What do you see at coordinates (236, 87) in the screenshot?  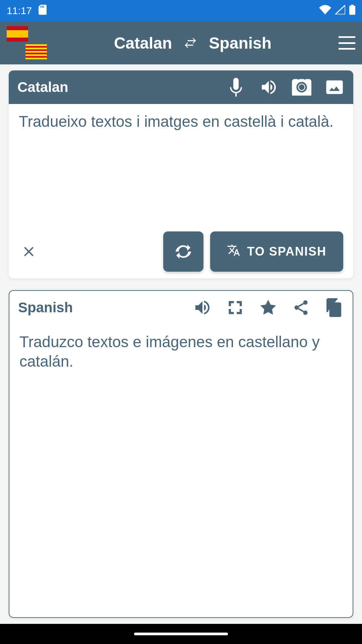 I see `microphone-icon` at bounding box center [236, 87].